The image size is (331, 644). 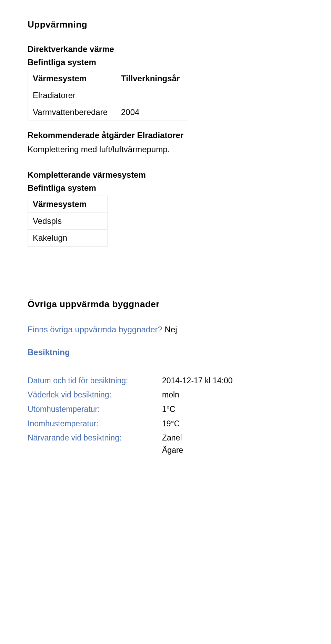 I want to click on ovriga-label: Finns övriga uppvärmda byggnader?, so click(x=96, y=329).